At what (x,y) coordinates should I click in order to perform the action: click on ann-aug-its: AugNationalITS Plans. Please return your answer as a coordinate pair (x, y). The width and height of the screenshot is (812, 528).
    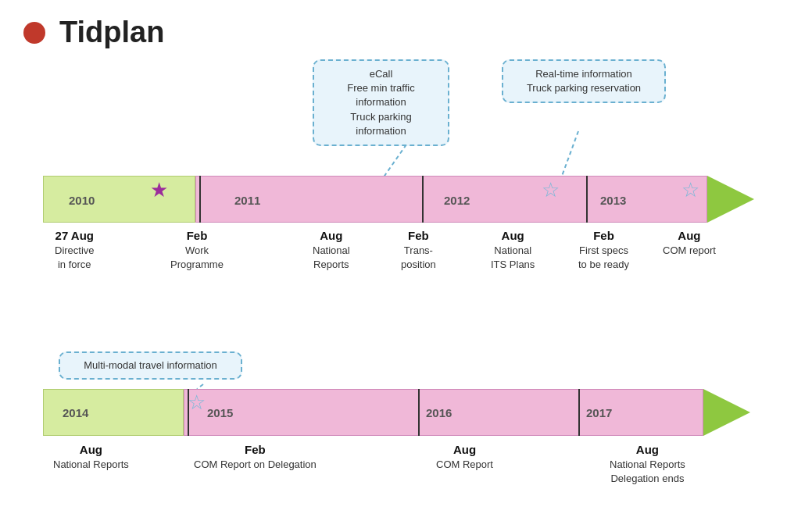
    Looking at the image, I should click on (513, 250).